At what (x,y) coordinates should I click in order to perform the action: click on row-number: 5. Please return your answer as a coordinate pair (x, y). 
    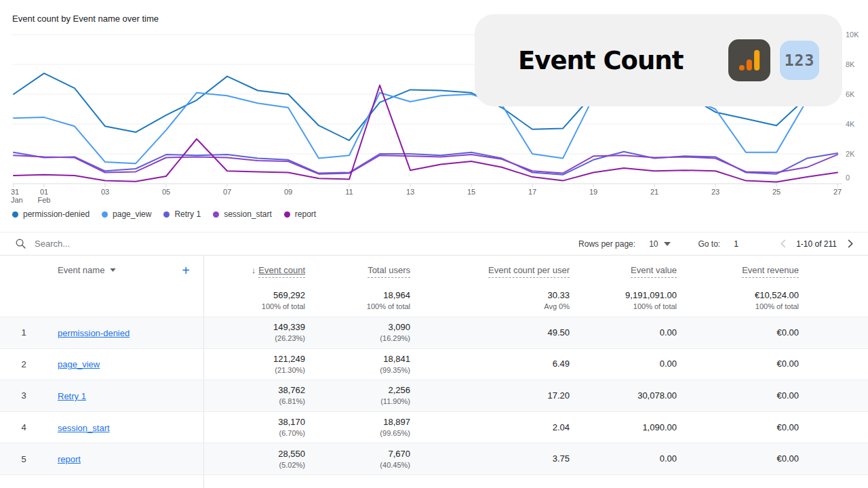
    Looking at the image, I should click on (24, 460).